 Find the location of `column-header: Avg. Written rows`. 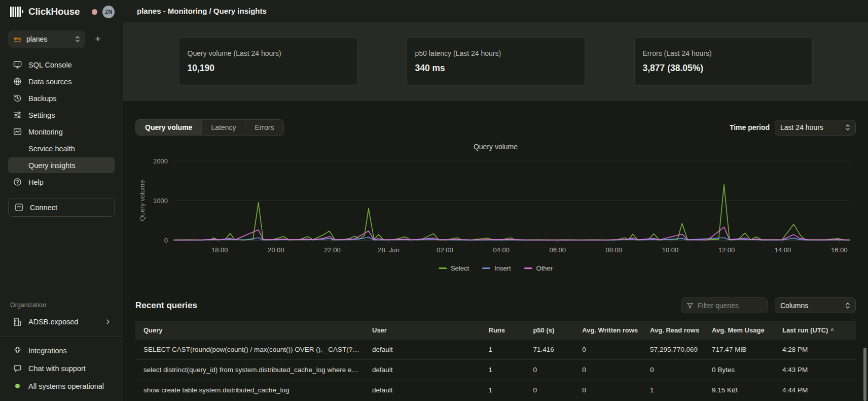

column-header: Avg. Written rows is located at coordinates (610, 330).